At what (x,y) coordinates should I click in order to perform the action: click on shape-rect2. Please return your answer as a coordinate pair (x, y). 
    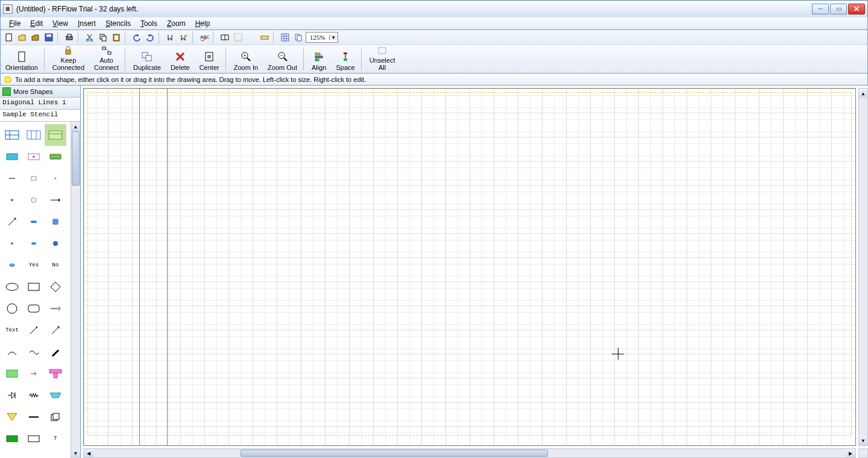
    Looking at the image, I should click on (34, 439).